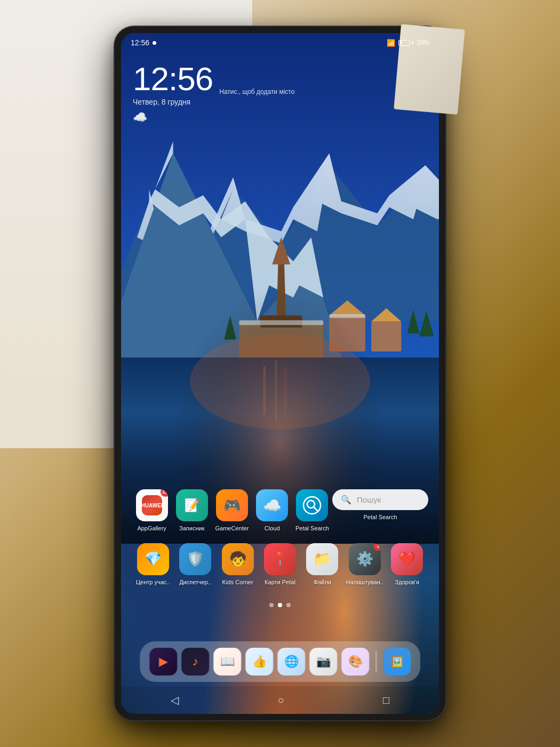  I want to click on app-icon-dispatcher: 🛡️, so click(195, 559).